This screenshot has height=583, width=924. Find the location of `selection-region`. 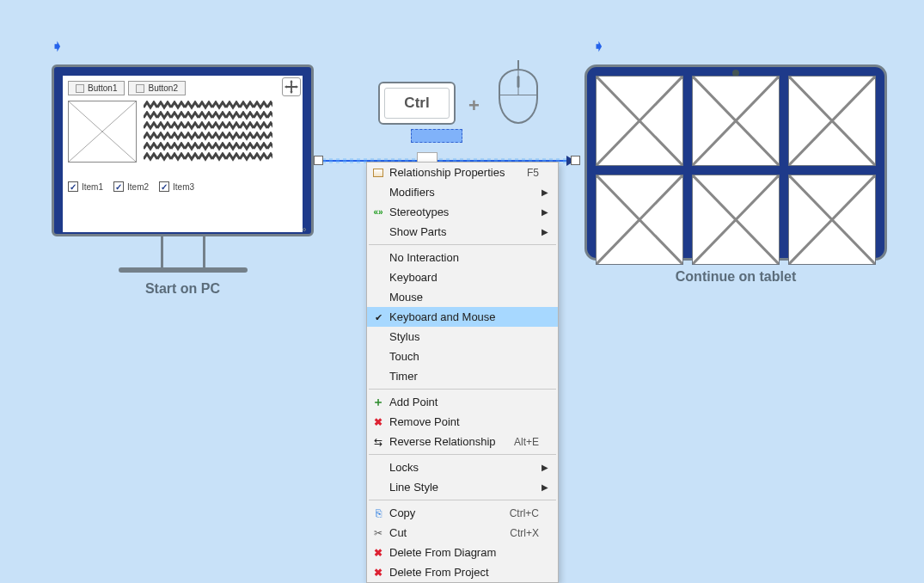

selection-region is located at coordinates (437, 136).